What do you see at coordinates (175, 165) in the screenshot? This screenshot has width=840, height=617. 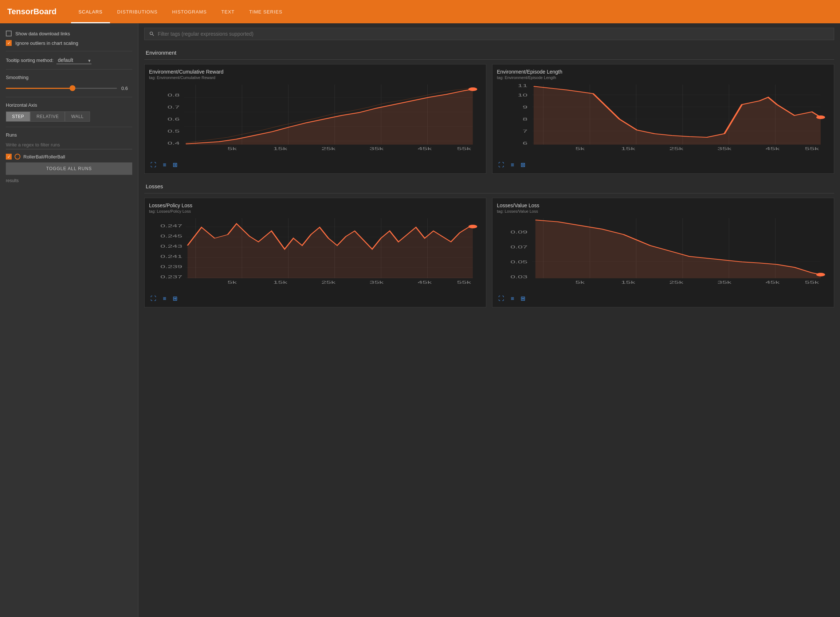 I see `zoom-button-0: ⊞` at bounding box center [175, 165].